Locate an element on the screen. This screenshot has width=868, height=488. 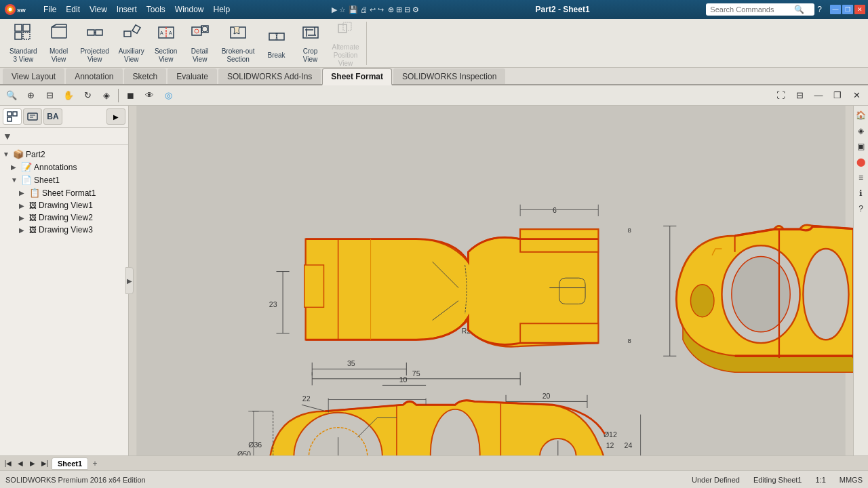
tree-item-part2: ▼ 📦 Part2 is located at coordinates (64, 155).